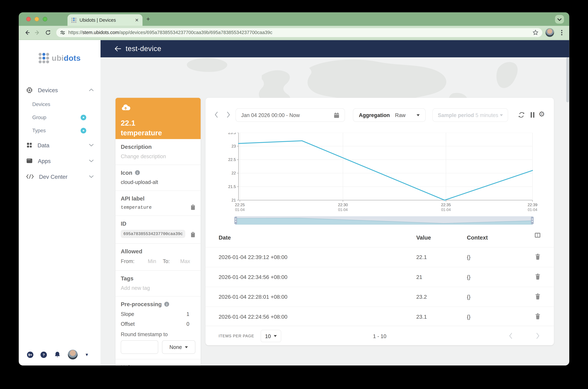 The image size is (588, 389). Describe the element at coordinates (253, 257) in the screenshot. I see `cell-date: 2026-01-04 22:39:12 +08:00` at that location.